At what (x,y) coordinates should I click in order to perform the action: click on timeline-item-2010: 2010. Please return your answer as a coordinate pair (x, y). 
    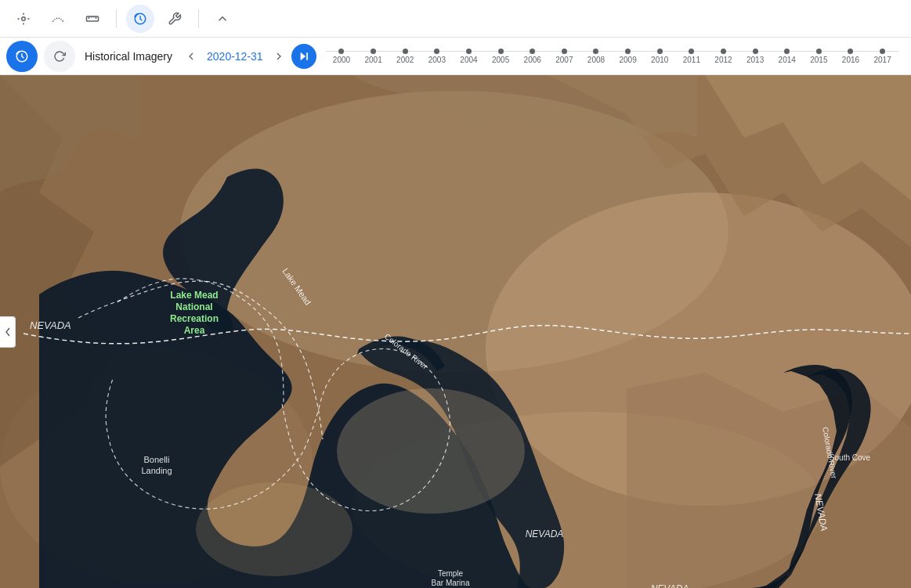
    Looking at the image, I should click on (660, 56).